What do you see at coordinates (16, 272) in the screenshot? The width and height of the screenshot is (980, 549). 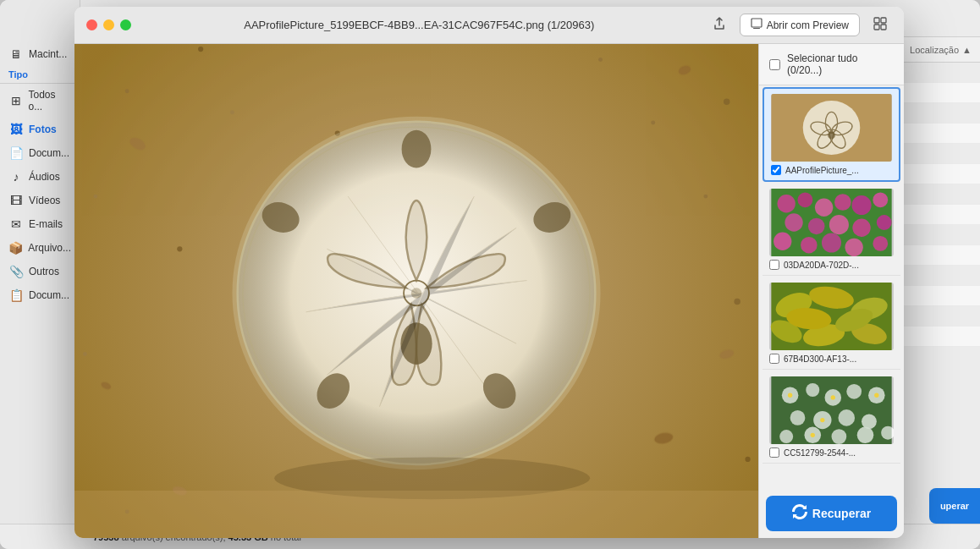 I see `other-icon: 📎` at bounding box center [16, 272].